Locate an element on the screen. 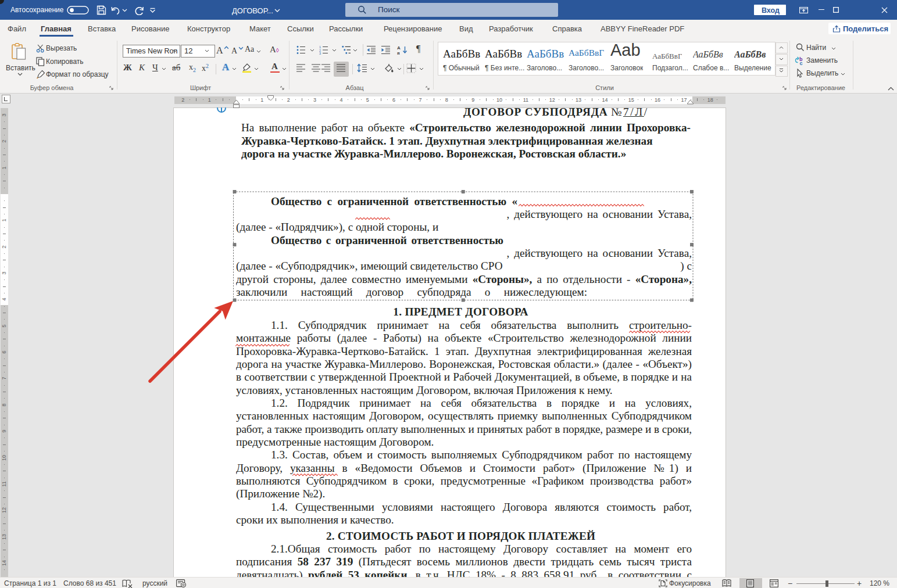 The height and width of the screenshot is (588, 897). svg-text: c is located at coordinates (801, 63).